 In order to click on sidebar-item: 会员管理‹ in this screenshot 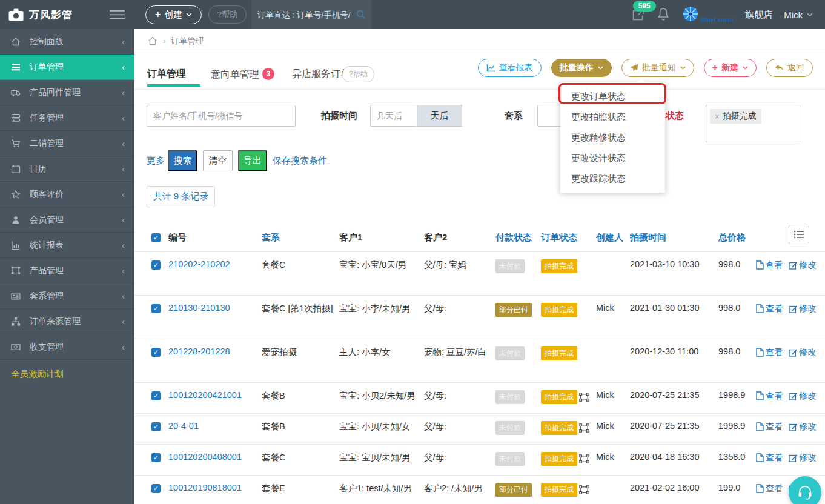, I will do `click(67, 220)`.